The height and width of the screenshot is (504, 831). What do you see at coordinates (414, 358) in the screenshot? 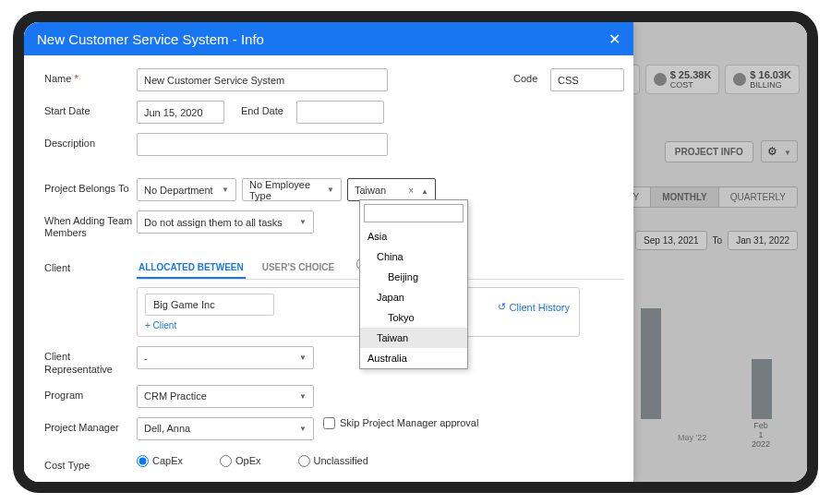
I see `dd-item-australia: Australia` at bounding box center [414, 358].